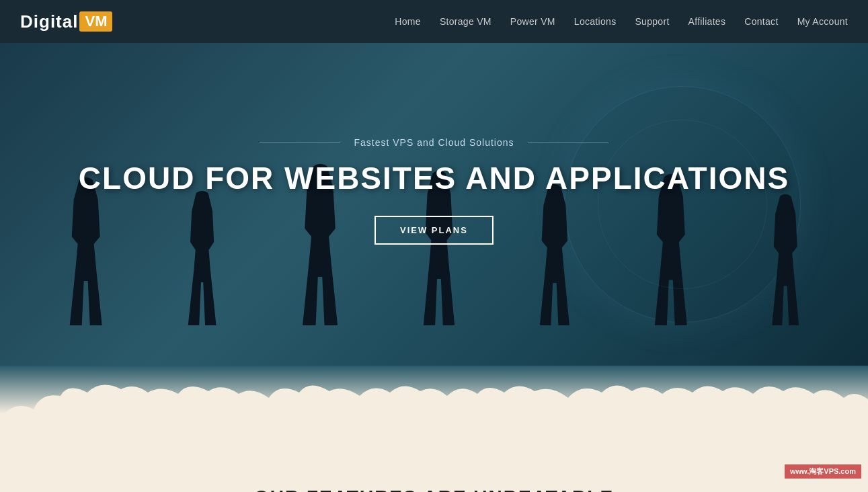 The width and height of the screenshot is (868, 492). Describe the element at coordinates (465, 22) in the screenshot. I see `nav-storage-vm: Storage VM` at that location.